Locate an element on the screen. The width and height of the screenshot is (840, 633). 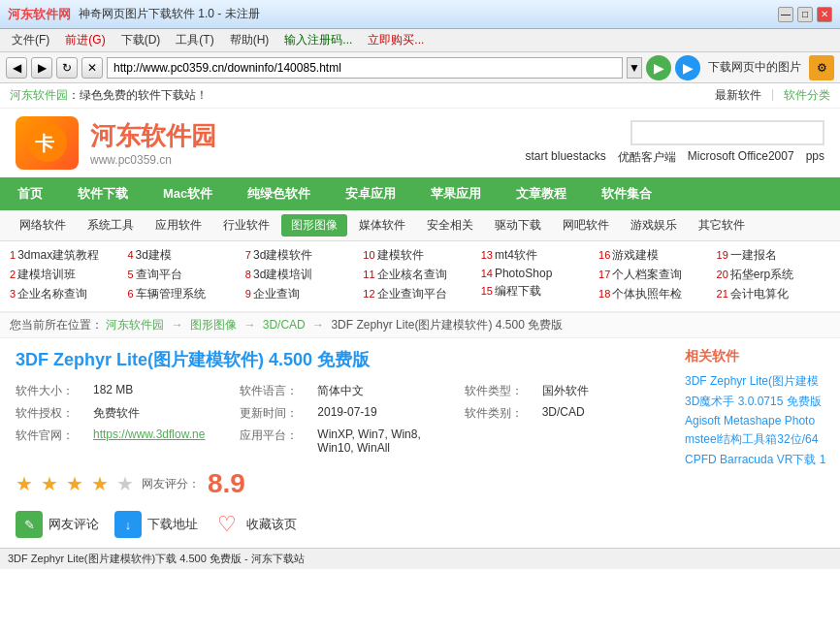
sidebar-link-5: CPFD Barracuda VR下载 1 is located at coordinates (758, 459).